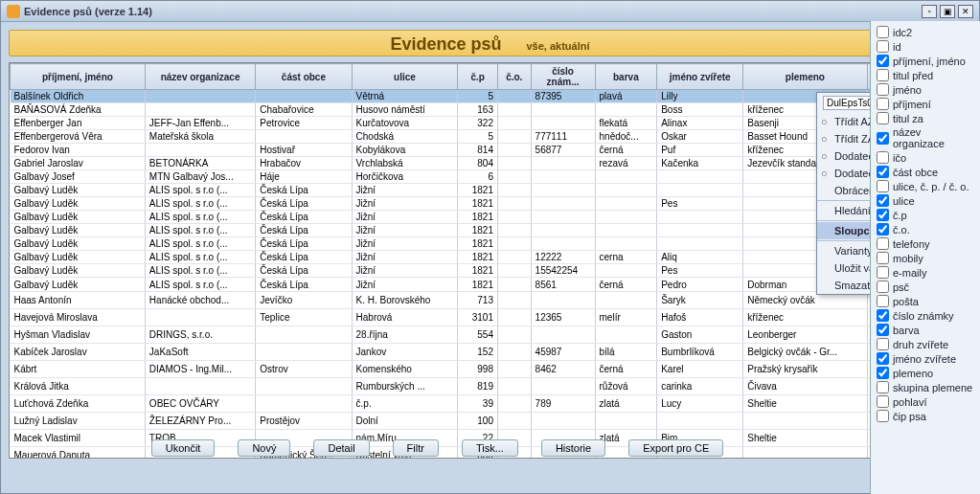 This screenshot has width=980, height=494. What do you see at coordinates (925, 301) in the screenshot?
I see `column-toggle: pošta` at bounding box center [925, 301].